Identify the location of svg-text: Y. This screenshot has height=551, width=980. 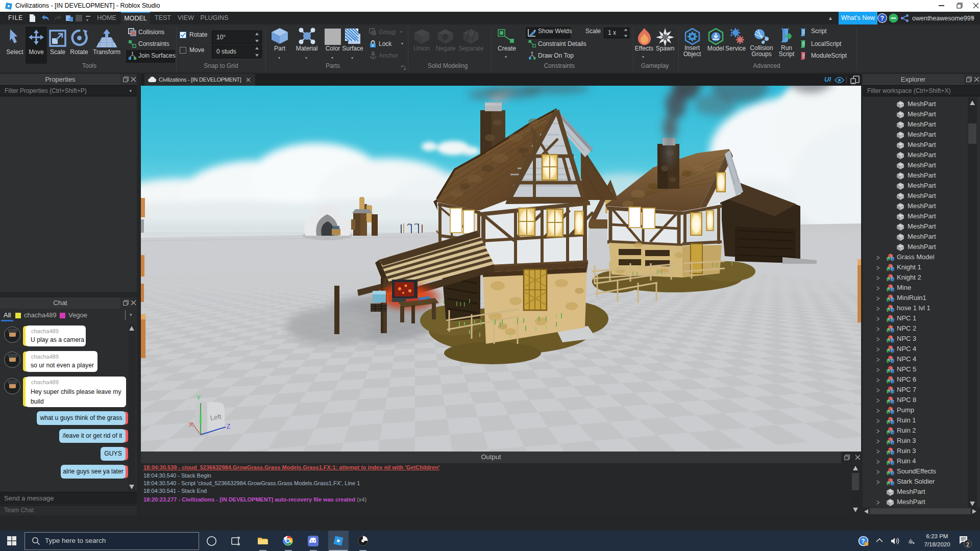
(199, 398).